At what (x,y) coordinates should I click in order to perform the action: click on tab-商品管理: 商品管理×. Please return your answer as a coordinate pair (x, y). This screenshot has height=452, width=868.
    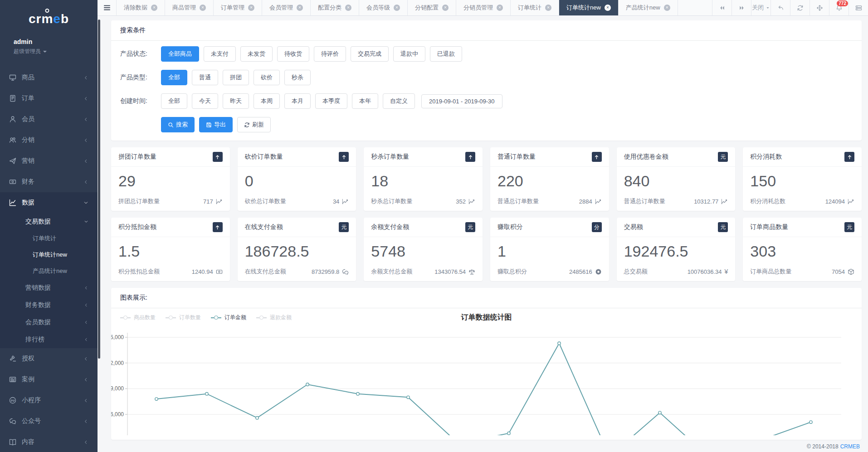
    Looking at the image, I should click on (190, 8).